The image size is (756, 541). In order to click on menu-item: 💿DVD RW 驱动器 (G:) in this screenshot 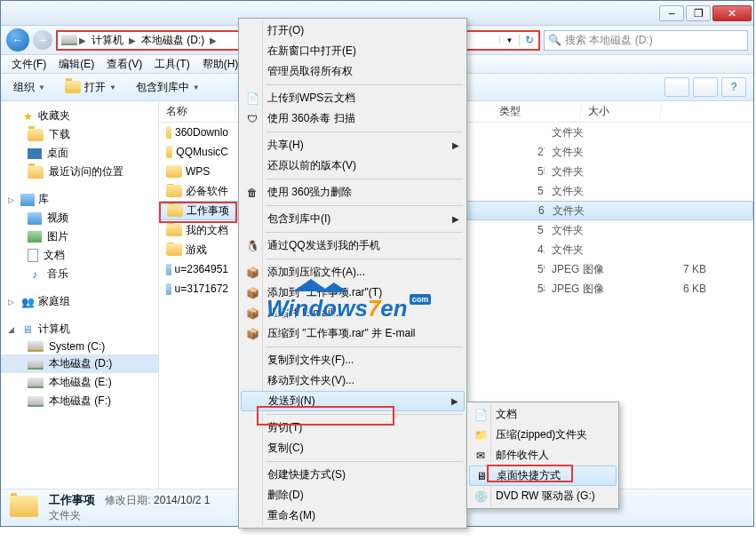, I will do `click(543, 496)`.